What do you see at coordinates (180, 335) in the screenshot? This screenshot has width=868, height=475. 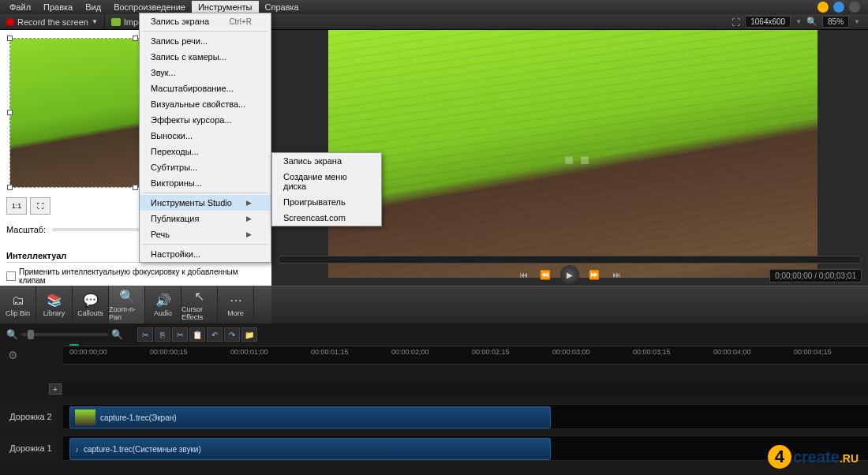 I see `split-button: ✂` at bounding box center [180, 335].